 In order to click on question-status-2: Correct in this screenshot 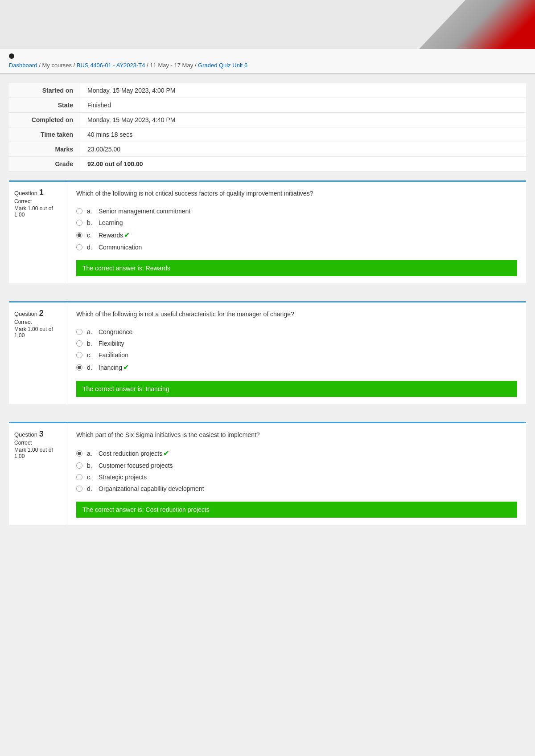, I will do `click(38, 322)`.